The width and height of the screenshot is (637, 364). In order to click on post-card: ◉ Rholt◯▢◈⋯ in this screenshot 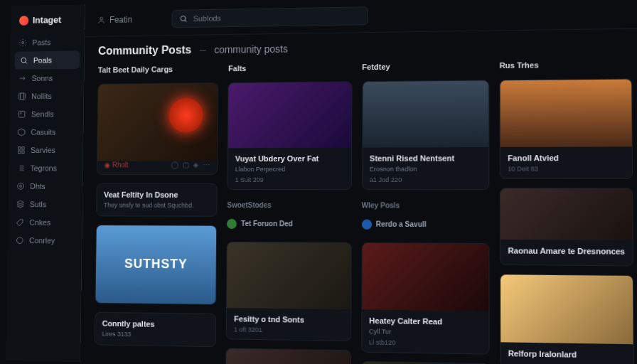, I will do `click(158, 129)`.